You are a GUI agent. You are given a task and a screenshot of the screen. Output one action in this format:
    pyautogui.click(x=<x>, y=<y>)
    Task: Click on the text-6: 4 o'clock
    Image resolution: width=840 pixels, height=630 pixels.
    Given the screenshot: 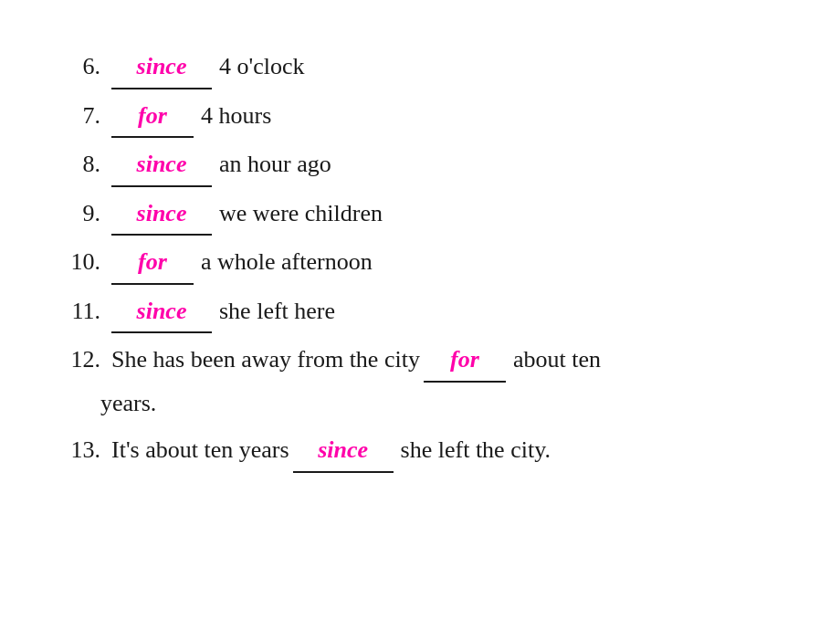 What is the action you would take?
    pyautogui.click(x=262, y=67)
    